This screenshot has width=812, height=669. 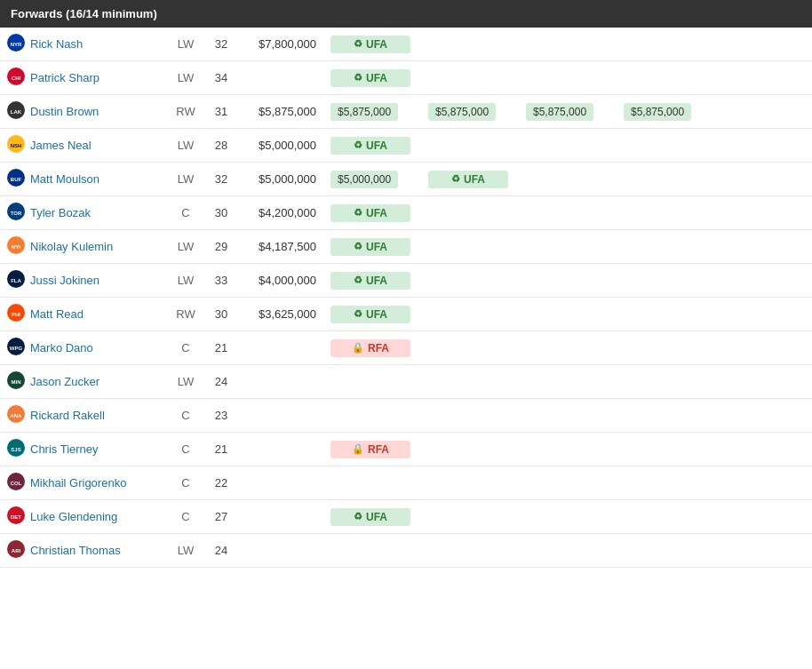 What do you see at coordinates (84, 112) in the screenshot?
I see `player-cell: LAK Dustin Brown` at bounding box center [84, 112].